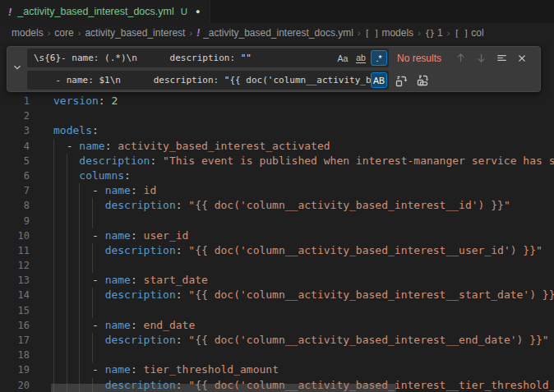  What do you see at coordinates (277, 251) in the screenshot?
I see `code-line: 11 description: "{{ doc('column__activit…` at bounding box center [277, 251].